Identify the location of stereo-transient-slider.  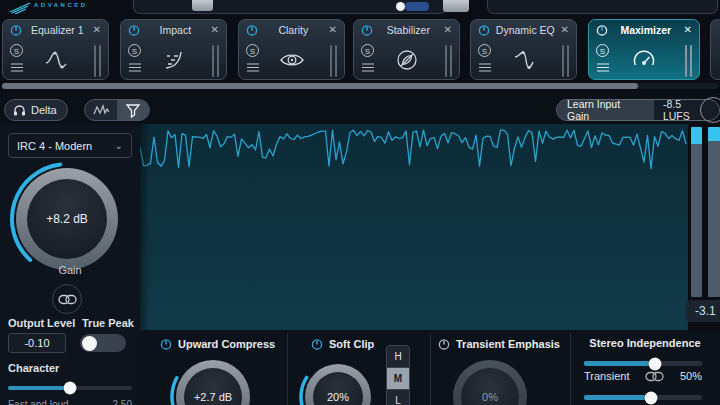
(643, 398).